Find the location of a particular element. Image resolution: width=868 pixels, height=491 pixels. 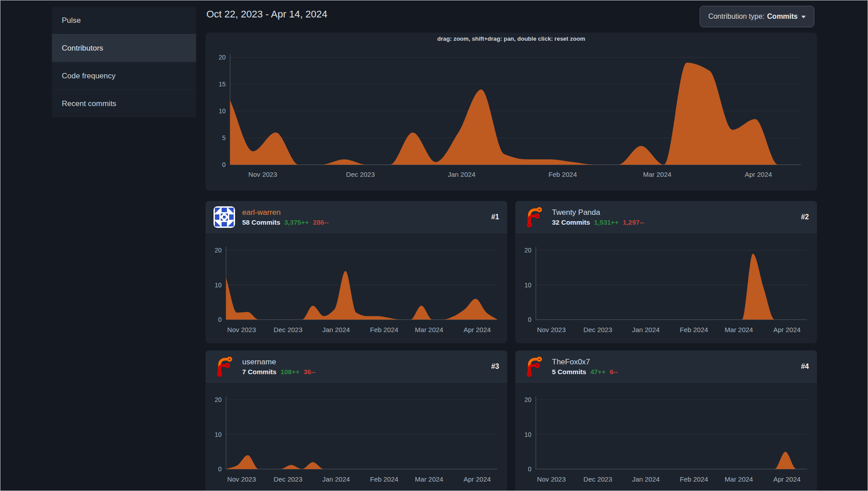

contributor-card-header: username 7 Commits 108++ 36-- #3 is located at coordinates (356, 367).